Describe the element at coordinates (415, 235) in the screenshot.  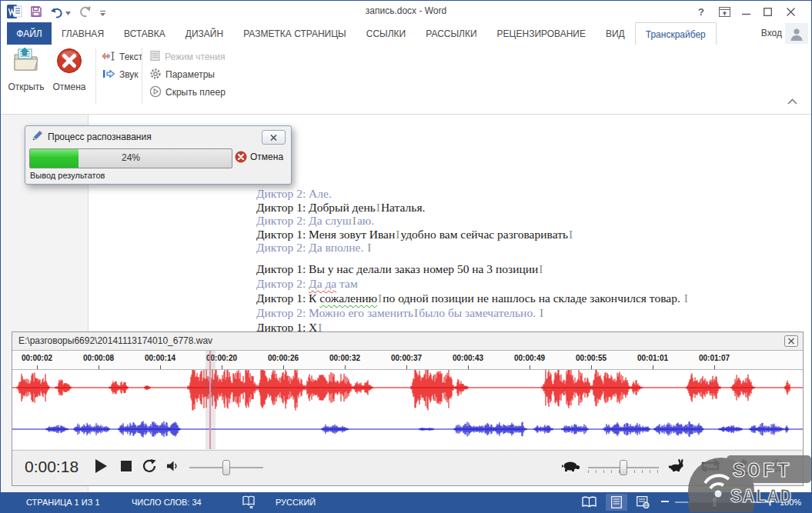
I see `transcript-line: Диктор 1: Меня зовут ИванIудобно вам сей…` at that location.